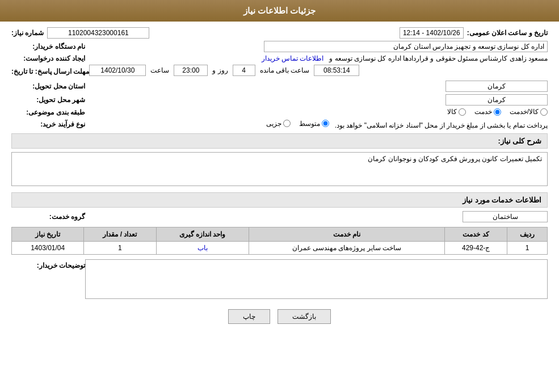 The width and height of the screenshot is (559, 392). Describe the element at coordinates (48, 124) in the screenshot. I see `noe-farayand-label: نوع فرآیند خرید:` at that location.